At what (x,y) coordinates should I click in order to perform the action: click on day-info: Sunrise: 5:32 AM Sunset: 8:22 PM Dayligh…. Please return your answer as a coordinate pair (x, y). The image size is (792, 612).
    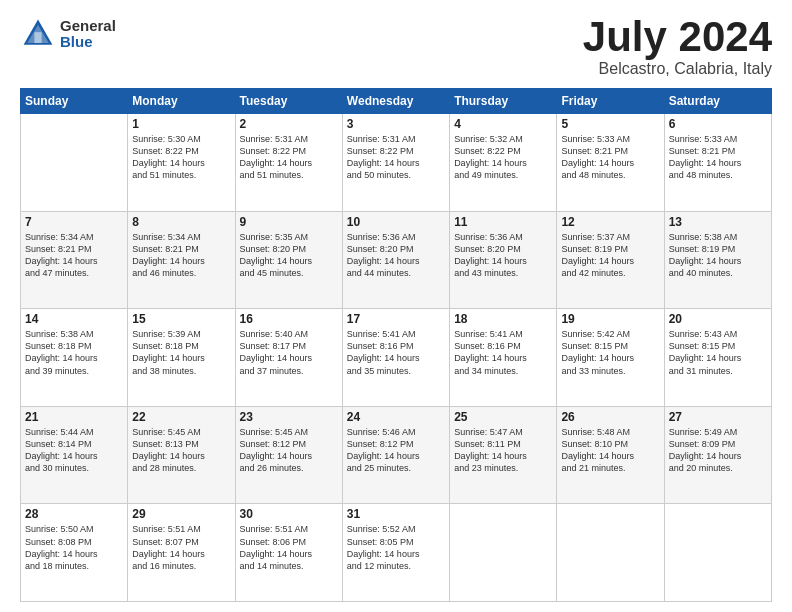
    Looking at the image, I should click on (503, 158).